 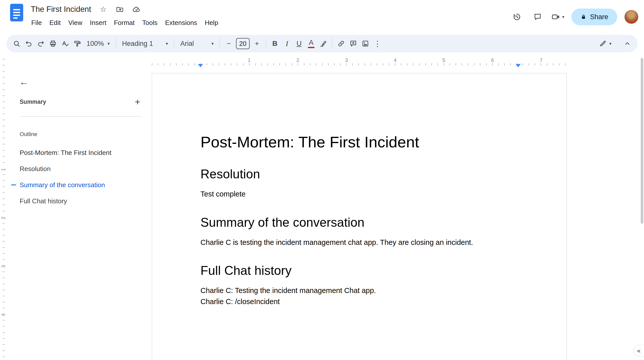 What do you see at coordinates (639, 351) in the screenshot?
I see `show-side-panel-button: «` at bounding box center [639, 351].